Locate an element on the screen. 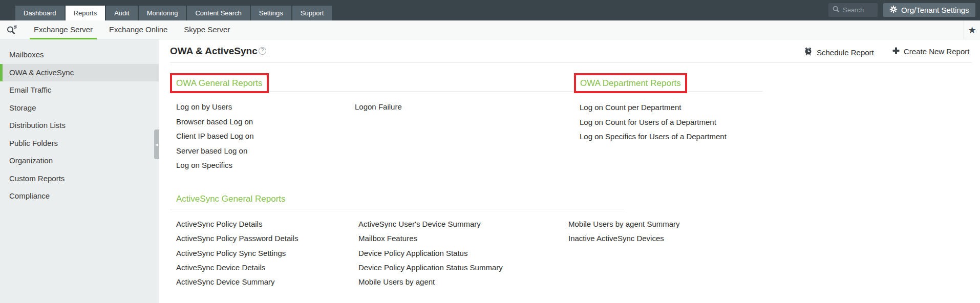 This screenshot has height=303, width=980. alarm-clock-icon is located at coordinates (808, 52).